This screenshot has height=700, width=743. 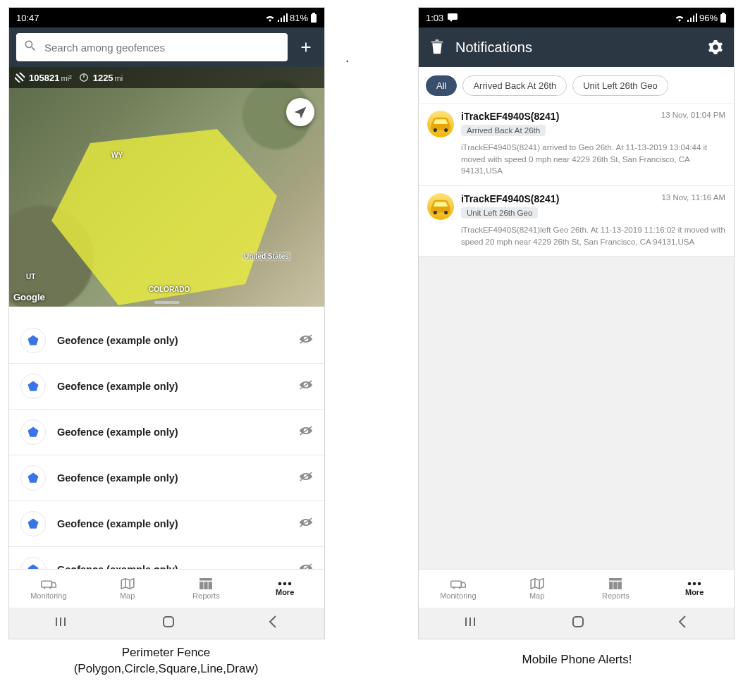 I want to click on unit-name: iTrackEF4940S(8241), so click(x=510, y=199).